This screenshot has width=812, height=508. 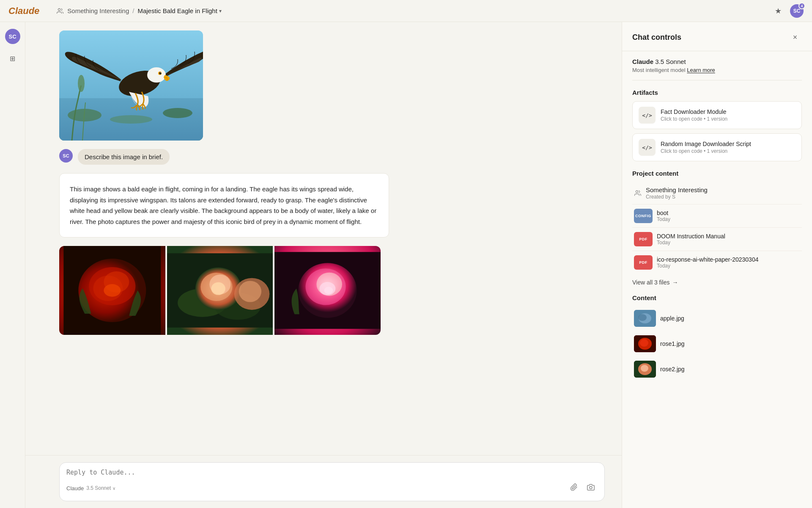 I want to click on avatar-initials: SC, so click(x=797, y=11).